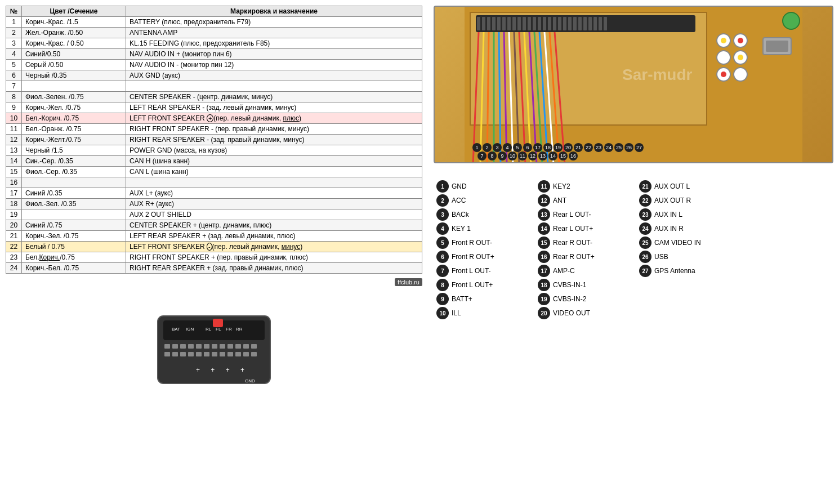 This screenshot has width=839, height=504. What do you see at coordinates (672, 200) in the screenshot?
I see `pin-label: AUX OUT R` at bounding box center [672, 200].